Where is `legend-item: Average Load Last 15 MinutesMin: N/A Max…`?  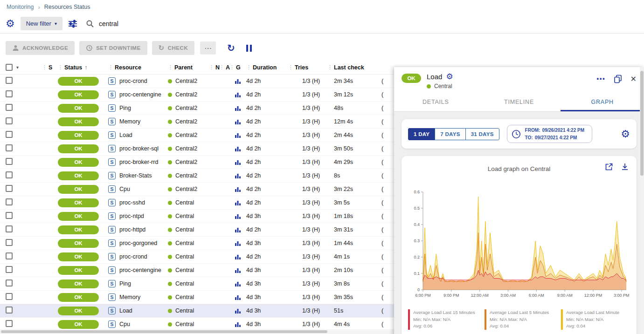 legend-item: Average Load Last 15 MinutesMin: N/A Max… is located at coordinates (443, 320).